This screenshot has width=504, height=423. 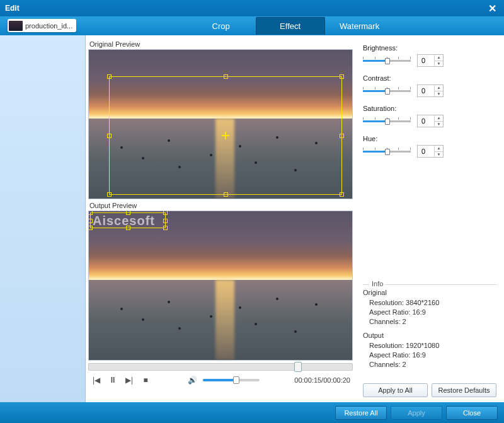 I want to click on volume-slider, so click(x=231, y=380).